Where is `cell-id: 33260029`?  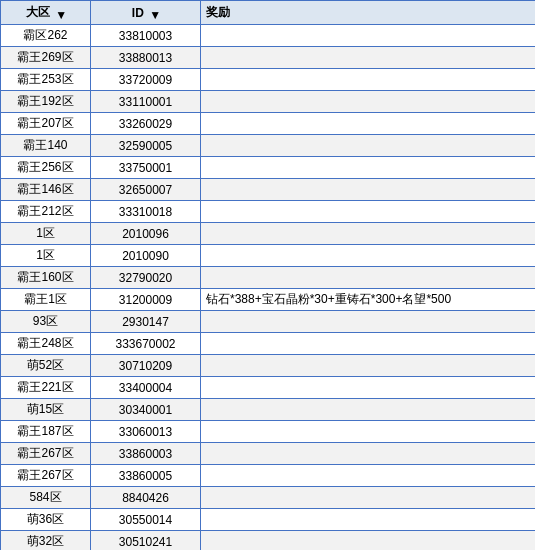
cell-id: 33260029 is located at coordinates (146, 124).